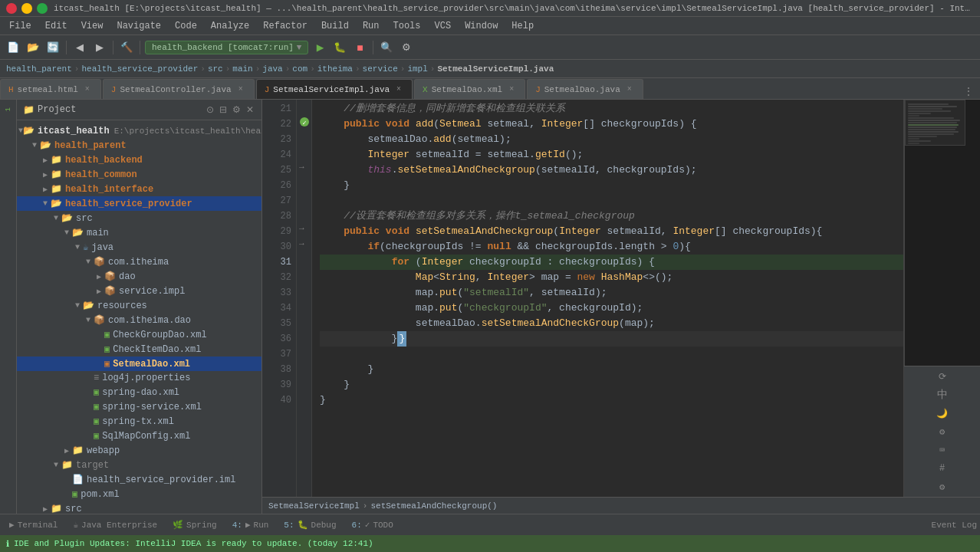  Describe the element at coordinates (320, 48) in the screenshot. I see `run-button: ▶` at that location.